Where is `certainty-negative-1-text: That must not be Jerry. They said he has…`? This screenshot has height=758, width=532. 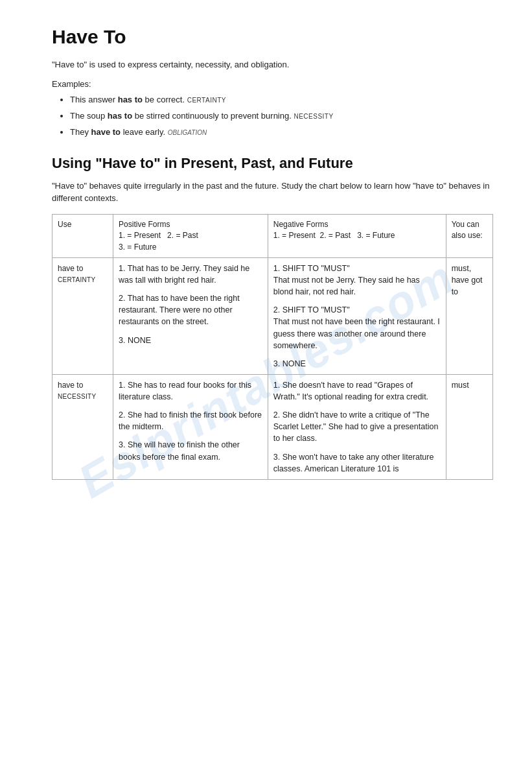
certainty-negative-1-text: That must not be Jerry. They said he has… is located at coordinates (347, 286).